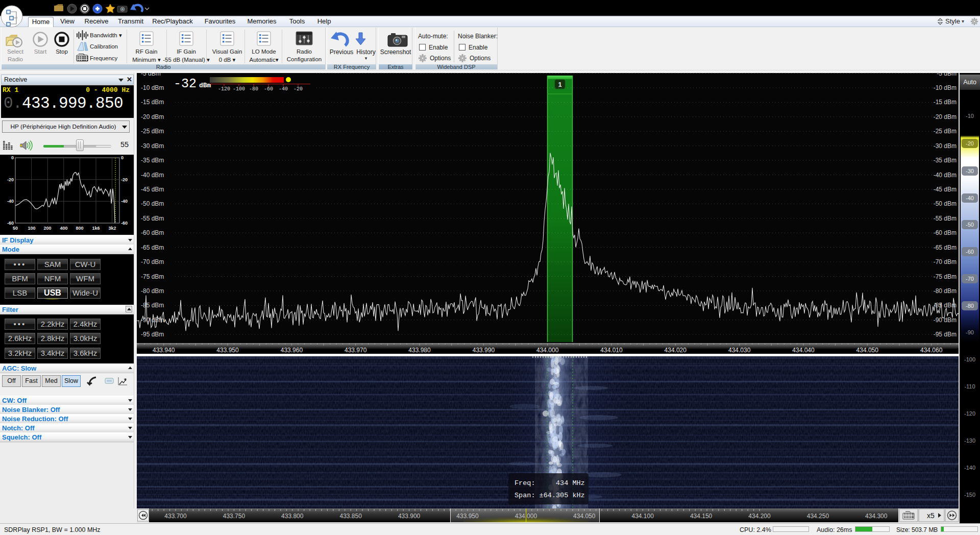  I want to click on svg-text: 433.980, so click(420, 350).